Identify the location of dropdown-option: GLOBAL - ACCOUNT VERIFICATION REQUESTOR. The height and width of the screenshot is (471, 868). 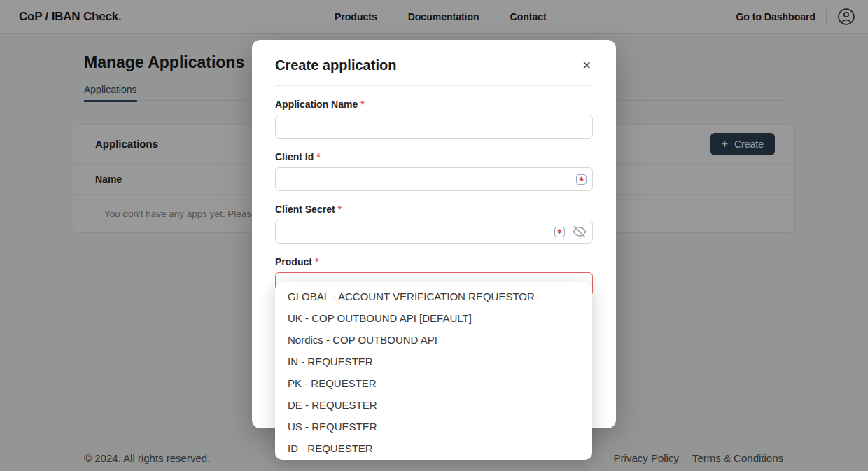
(434, 297).